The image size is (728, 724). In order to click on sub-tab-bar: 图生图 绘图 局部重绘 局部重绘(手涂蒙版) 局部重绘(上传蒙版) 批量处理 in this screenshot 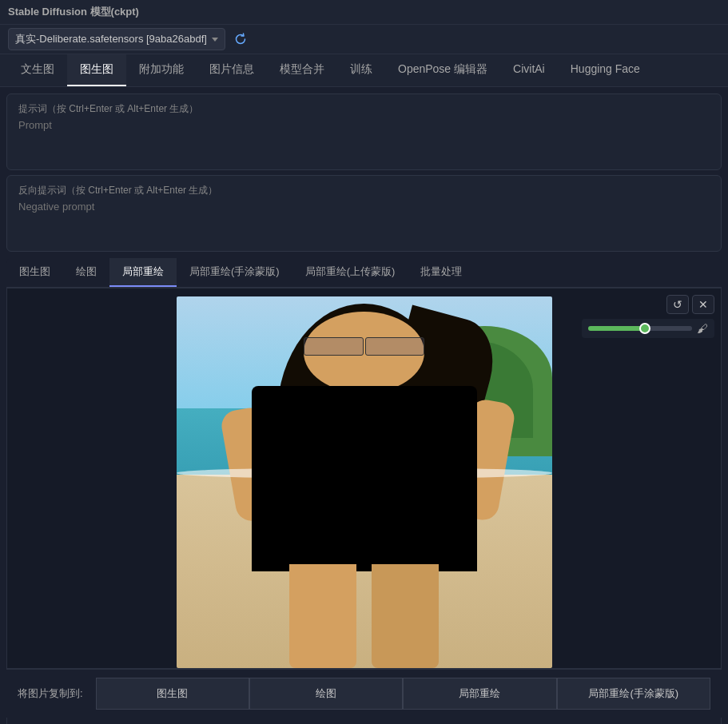, I will do `click(364, 273)`.